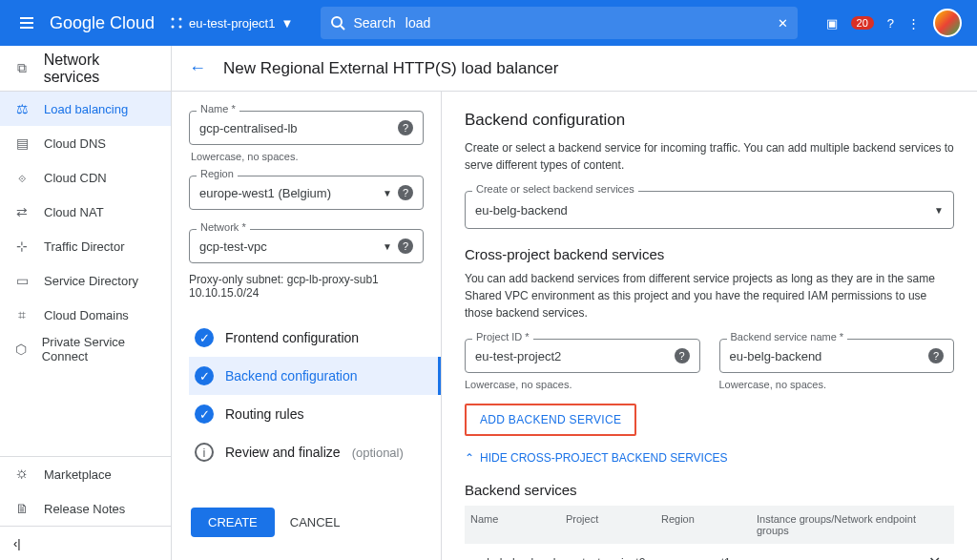 The width and height of the screenshot is (977, 560). What do you see at coordinates (223, 227) in the screenshot?
I see `network-field-label: Network *` at bounding box center [223, 227].